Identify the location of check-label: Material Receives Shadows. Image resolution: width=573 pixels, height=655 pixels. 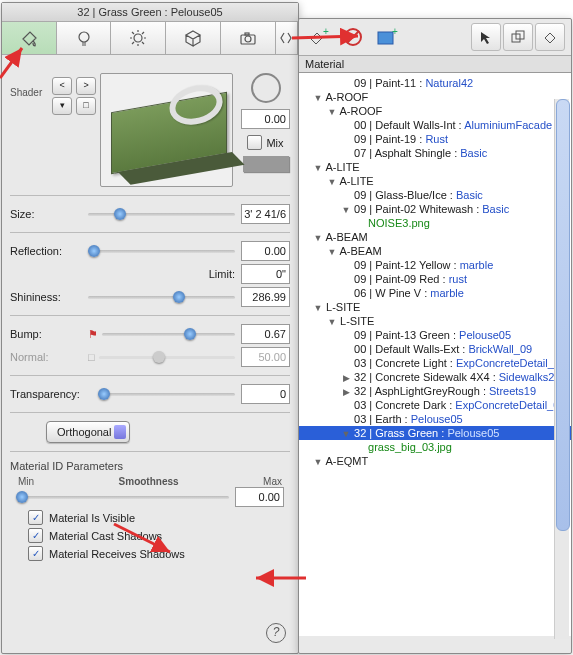
(117, 554).